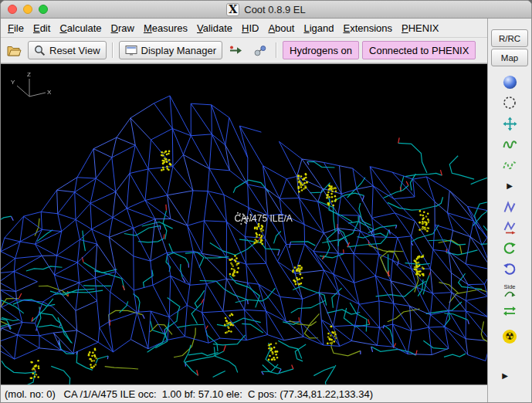 The width and height of the screenshot is (532, 403). What do you see at coordinates (236, 50) in the screenshot?
I see `goto-arrow-icon` at bounding box center [236, 50].